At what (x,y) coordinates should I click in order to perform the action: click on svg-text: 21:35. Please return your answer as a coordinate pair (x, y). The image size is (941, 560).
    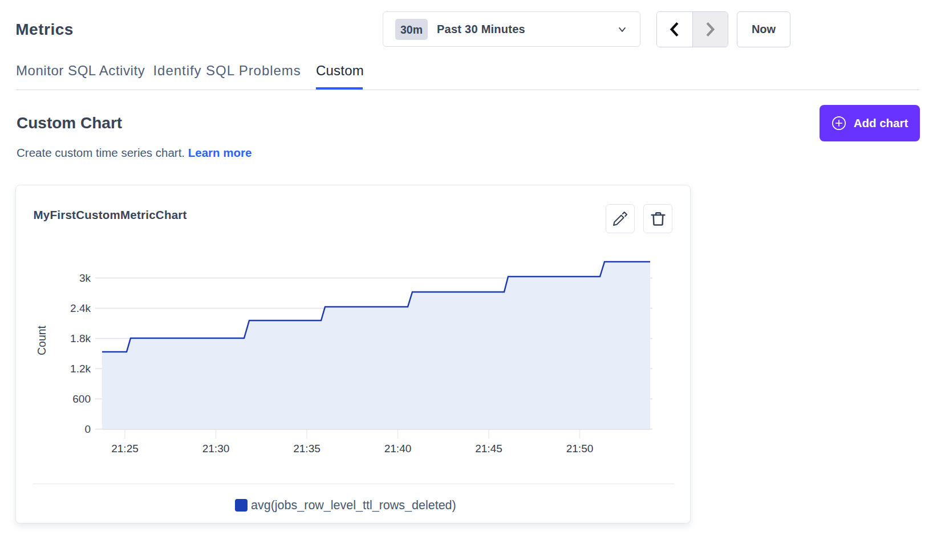
    Looking at the image, I should click on (307, 448).